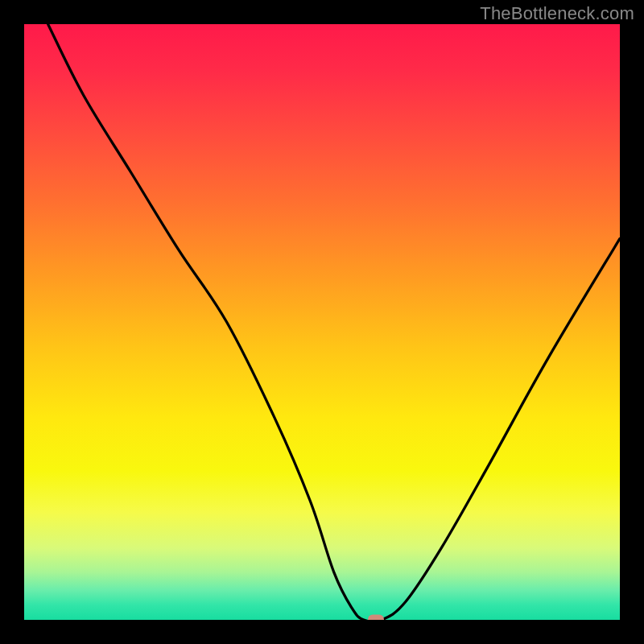  What do you see at coordinates (376, 618) in the screenshot?
I see `optimum-marker` at bounding box center [376, 618].